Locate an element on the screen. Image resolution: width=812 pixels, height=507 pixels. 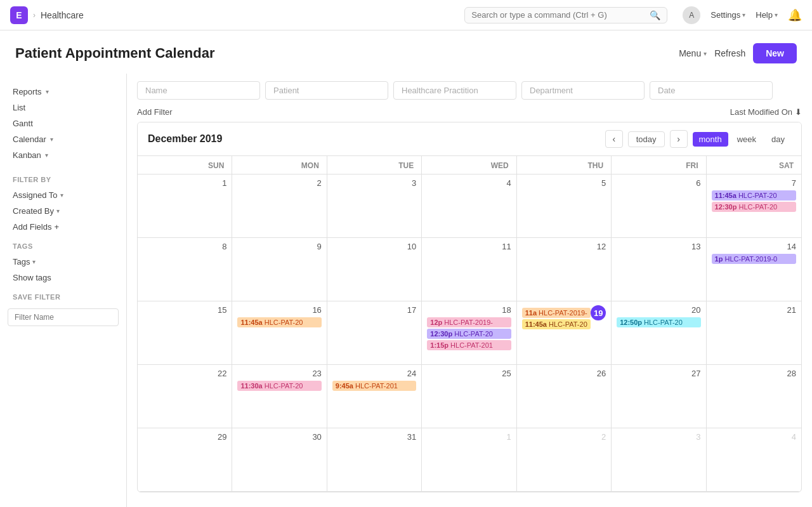
calendar-event: 1:15p HLC-PAT-201 is located at coordinates (469, 345).